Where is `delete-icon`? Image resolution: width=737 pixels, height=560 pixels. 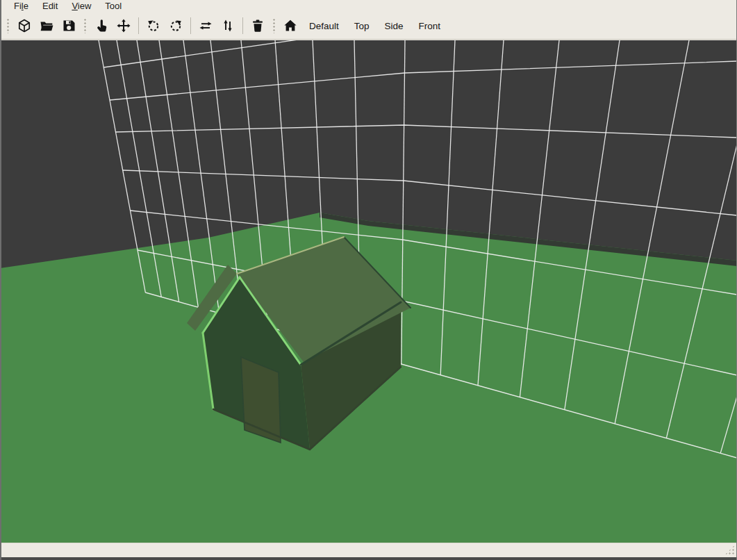
delete-icon is located at coordinates (258, 26).